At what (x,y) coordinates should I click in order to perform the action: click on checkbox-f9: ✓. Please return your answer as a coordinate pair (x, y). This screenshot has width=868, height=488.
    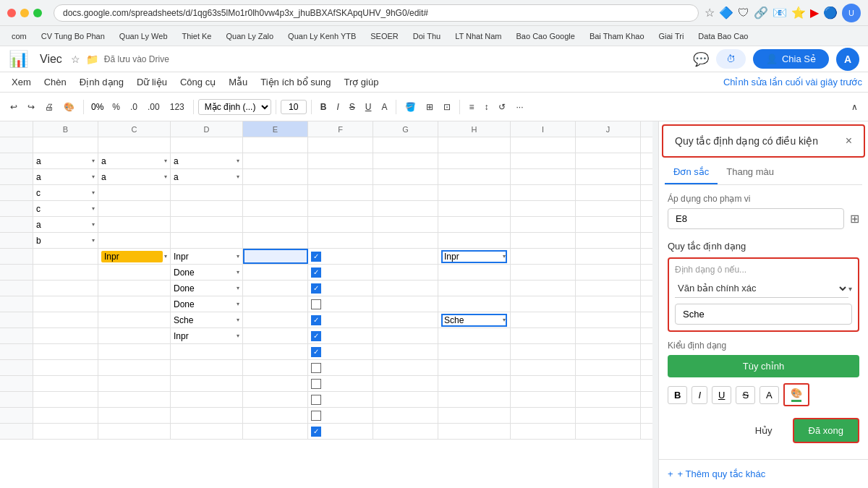
    Looking at the image, I should click on (316, 273).